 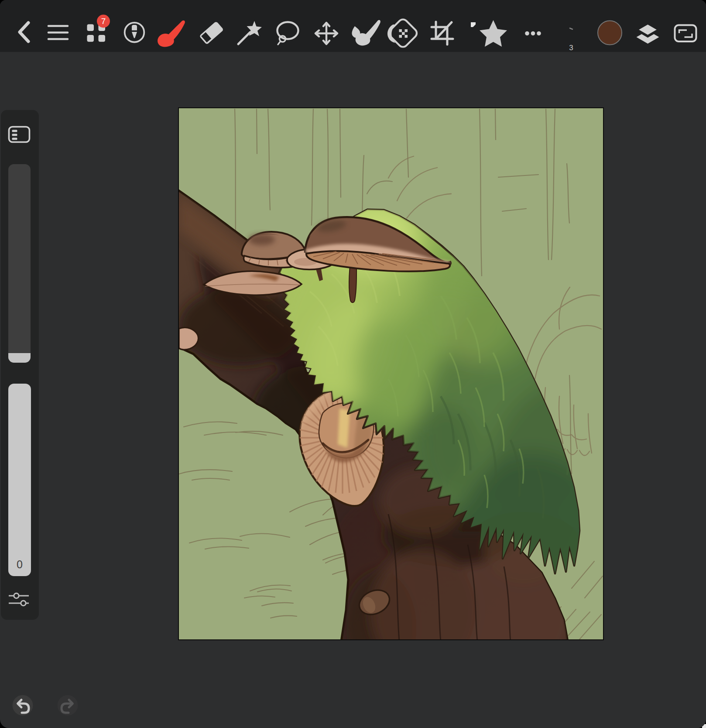 What do you see at coordinates (104, 21) in the screenshot?
I see `svg-text: 7` at bounding box center [104, 21].